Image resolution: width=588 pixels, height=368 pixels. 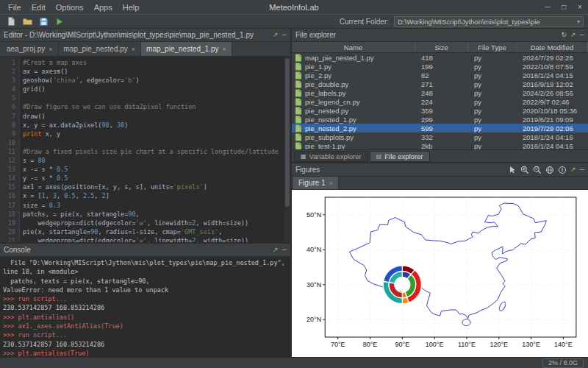 I want to click on zoom-in-button, so click(x=525, y=170).